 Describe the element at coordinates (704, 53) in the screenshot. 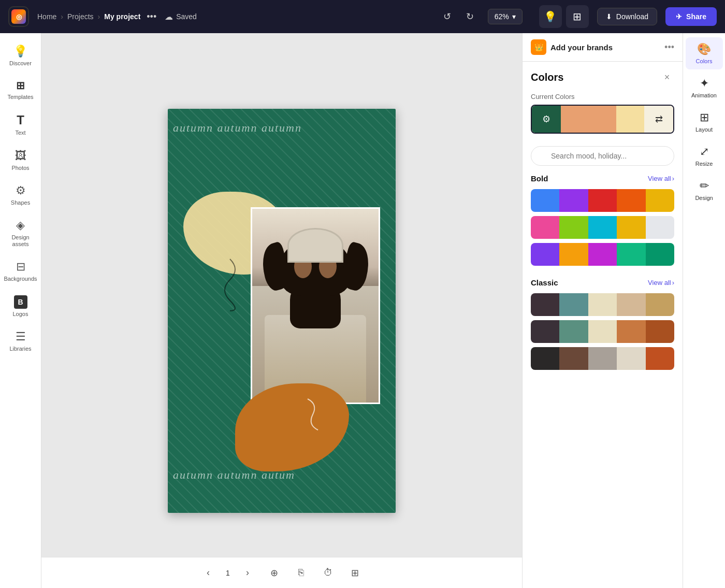

I see `far-right-item-colors: 🎨 Colors` at that location.